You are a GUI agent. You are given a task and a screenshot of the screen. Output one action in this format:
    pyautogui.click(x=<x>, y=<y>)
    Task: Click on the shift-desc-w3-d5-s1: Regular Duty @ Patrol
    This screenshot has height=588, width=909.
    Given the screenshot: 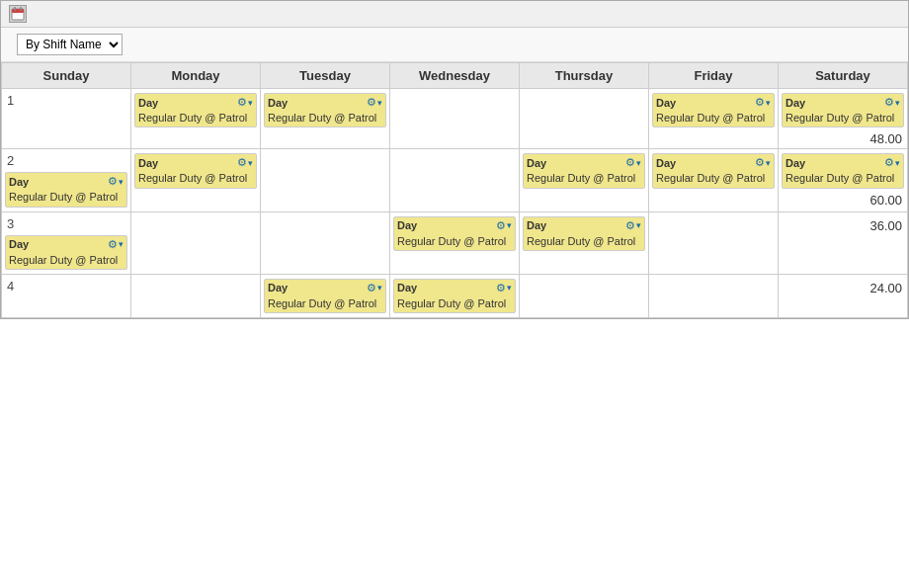 What is the action you would take?
    pyautogui.click(x=584, y=241)
    